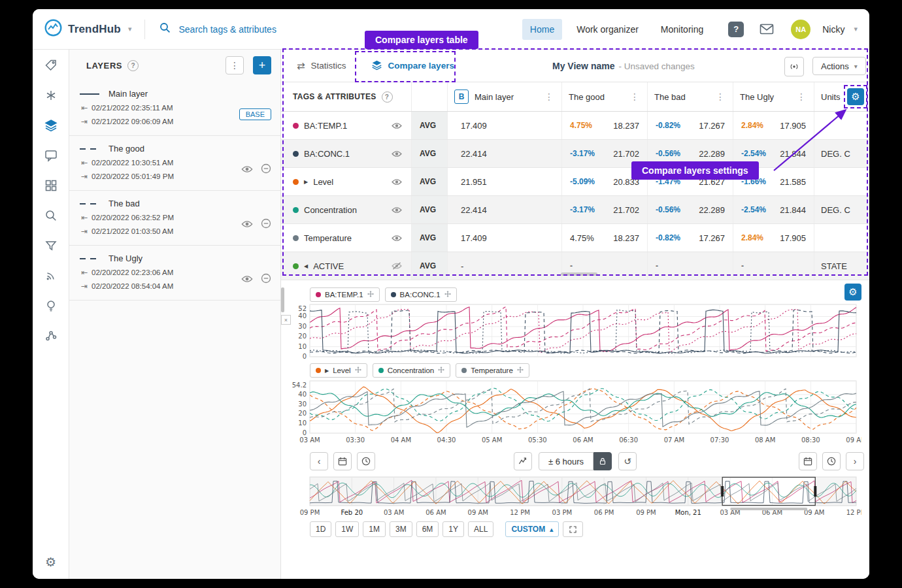 This screenshot has width=902, height=588. I want to click on column-header-the-ugly: The Ugly ⋮, so click(774, 97).